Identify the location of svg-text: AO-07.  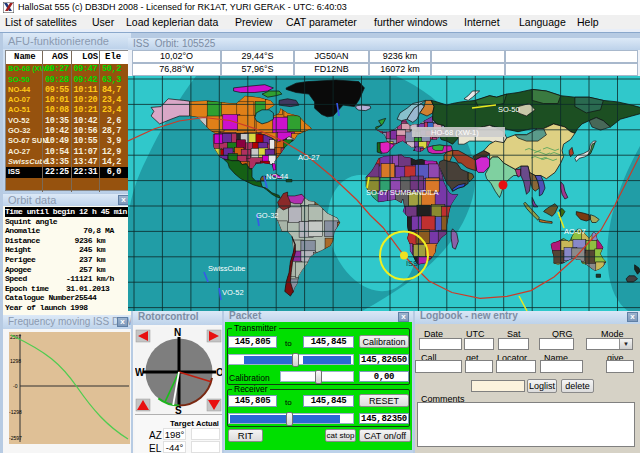
(575, 232).